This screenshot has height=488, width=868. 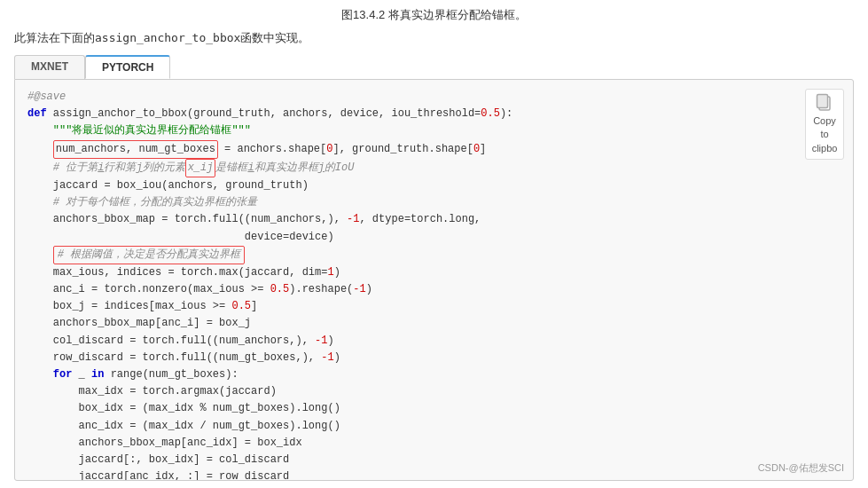 What do you see at coordinates (50, 67) in the screenshot?
I see `tab-mxnet: MXNET` at bounding box center [50, 67].